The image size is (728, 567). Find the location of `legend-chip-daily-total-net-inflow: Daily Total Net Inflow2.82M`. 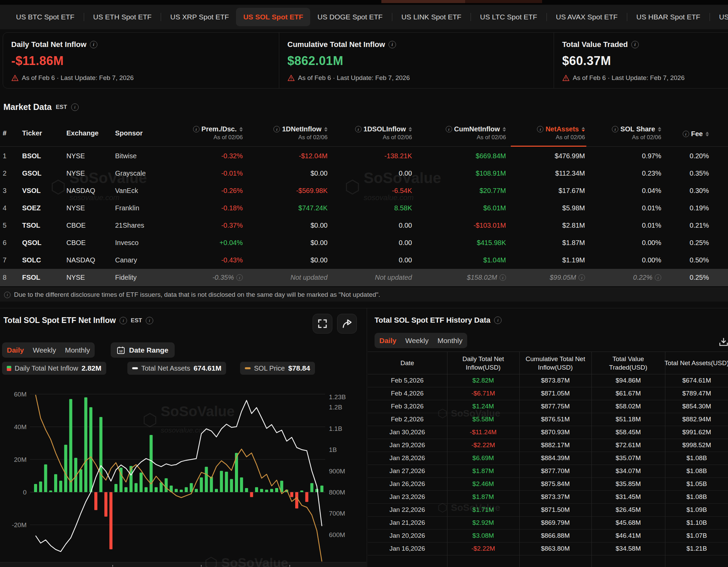

legend-chip-daily-total-net-inflow: Daily Total Net Inflow2.82M is located at coordinates (54, 368).